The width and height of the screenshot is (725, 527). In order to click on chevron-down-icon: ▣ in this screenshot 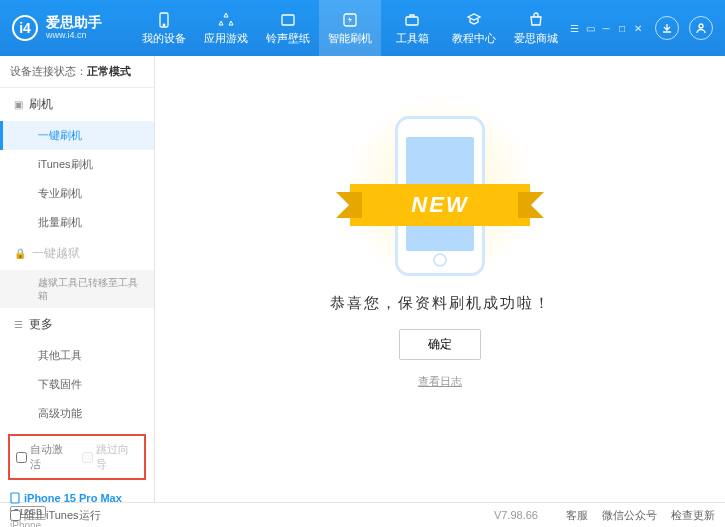, I will do `click(18, 104)`.